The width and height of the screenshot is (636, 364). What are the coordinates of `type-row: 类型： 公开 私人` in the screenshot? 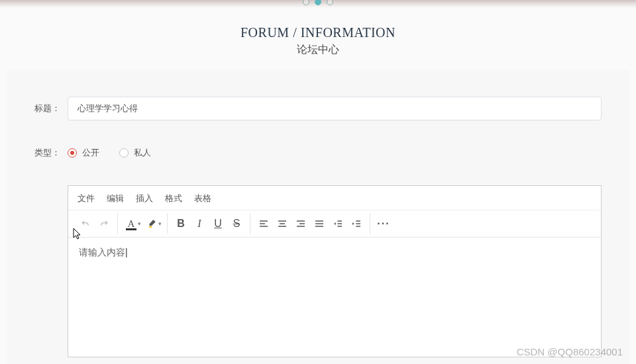 It's located at (318, 153).